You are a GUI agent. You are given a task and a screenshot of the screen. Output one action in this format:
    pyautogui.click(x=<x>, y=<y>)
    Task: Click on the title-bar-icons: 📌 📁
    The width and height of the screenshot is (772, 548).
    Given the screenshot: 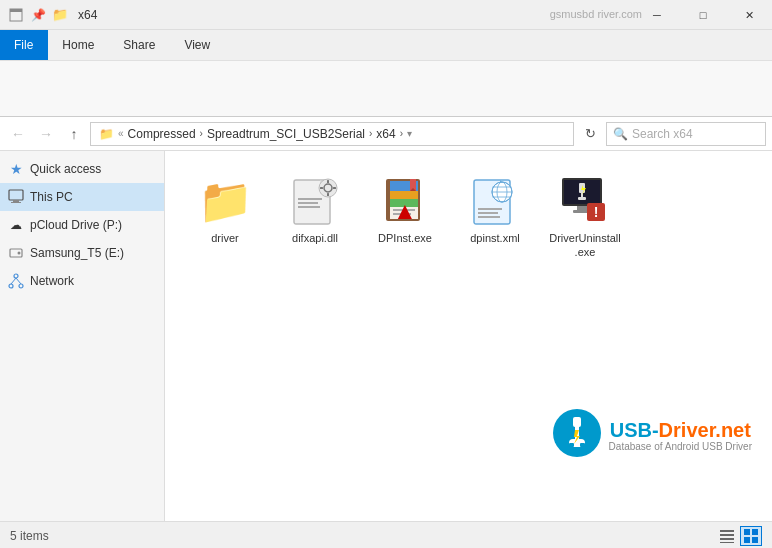 What is the action you would take?
    pyautogui.click(x=38, y=15)
    